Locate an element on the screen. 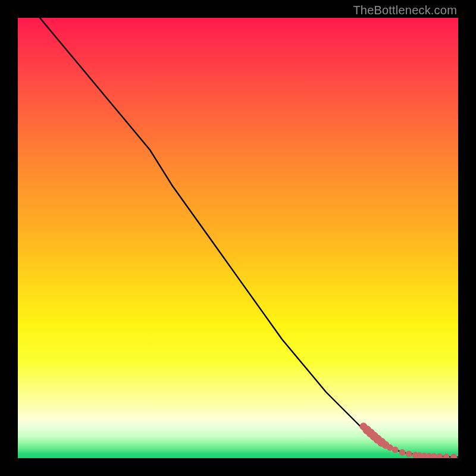 This screenshot has width=476, height=476. watermark-text: TheBottleneck.com is located at coordinates (405, 11).